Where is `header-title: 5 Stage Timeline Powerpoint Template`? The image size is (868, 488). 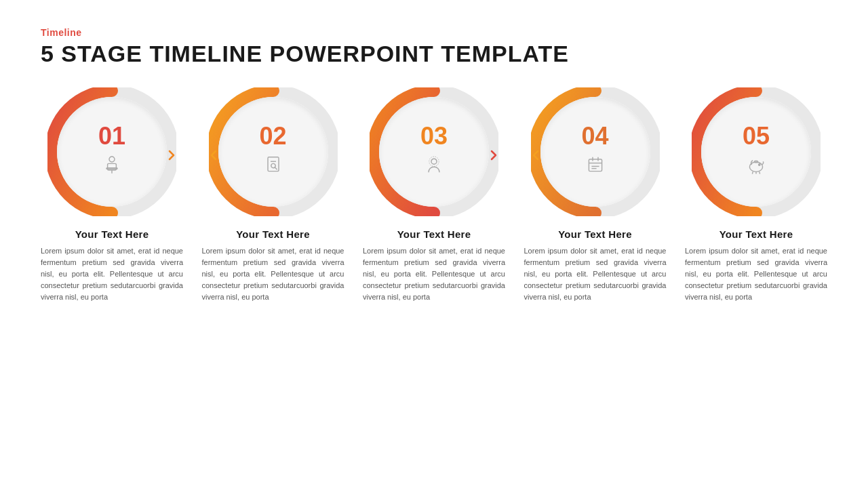
header-title: 5 Stage Timeline Powerpoint Template is located at coordinates (434, 54).